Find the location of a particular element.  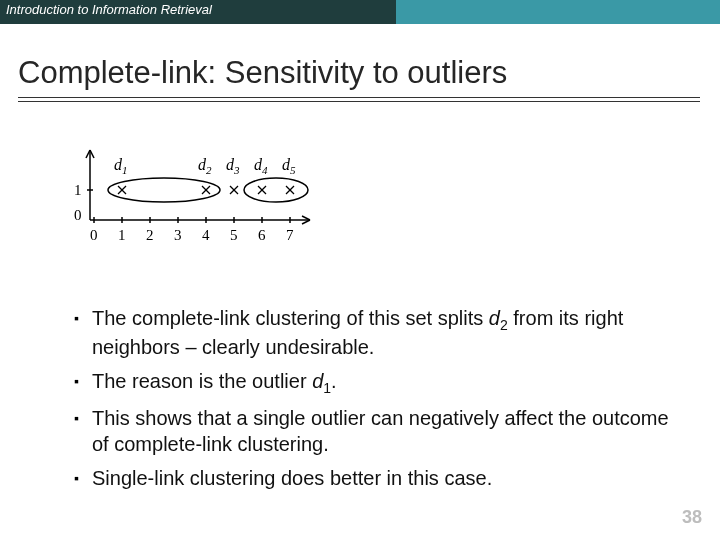

cluster-left-ellipse is located at coordinates (164, 190).